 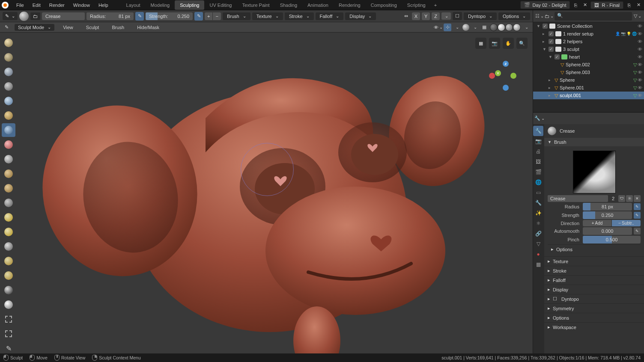 What do you see at coordinates (330, 16) in the screenshot?
I see `falloff-menu: Falloff` at bounding box center [330, 16].